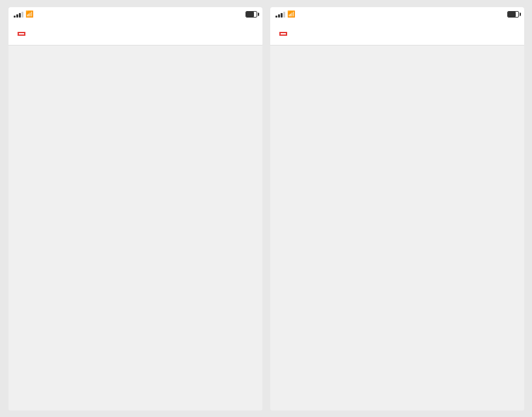 This screenshot has width=532, height=417. Describe the element at coordinates (513, 14) in the screenshot. I see `status-right-right` at that location.